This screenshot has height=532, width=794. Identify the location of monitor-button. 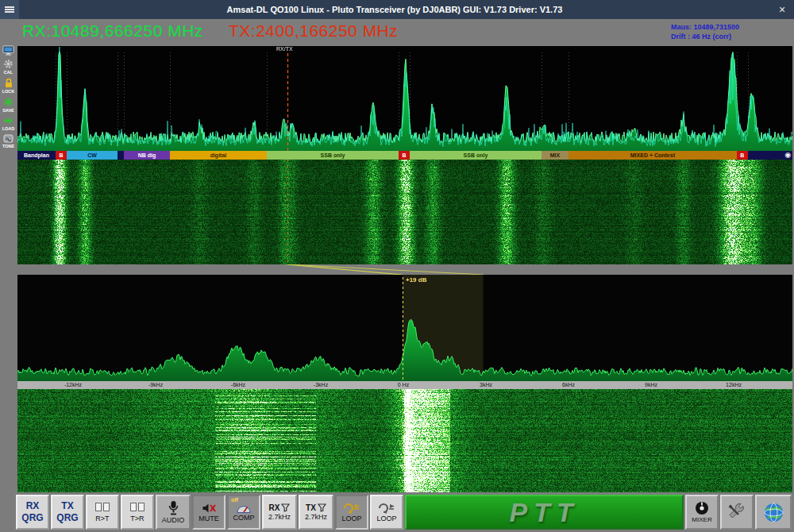
(8, 51).